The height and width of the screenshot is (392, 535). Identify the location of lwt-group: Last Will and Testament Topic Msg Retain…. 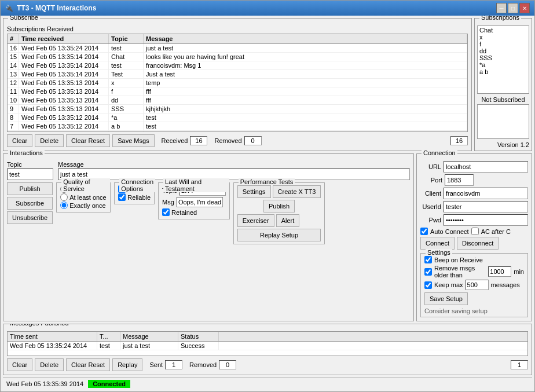
(194, 201).